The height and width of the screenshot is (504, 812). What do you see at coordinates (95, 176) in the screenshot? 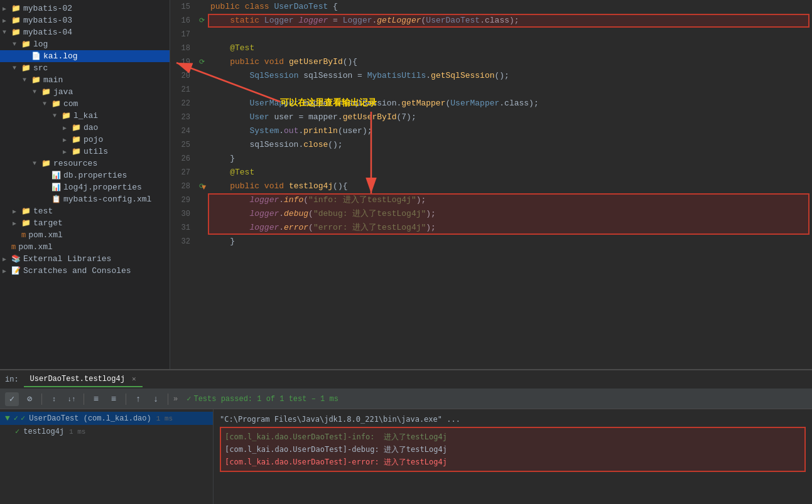
I see `item-label: db.properties` at bounding box center [95, 176].